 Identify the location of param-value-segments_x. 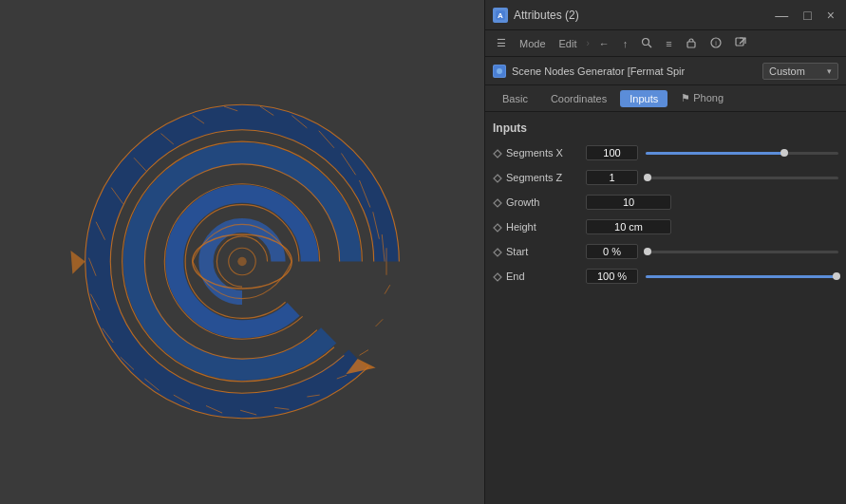
(611, 153).